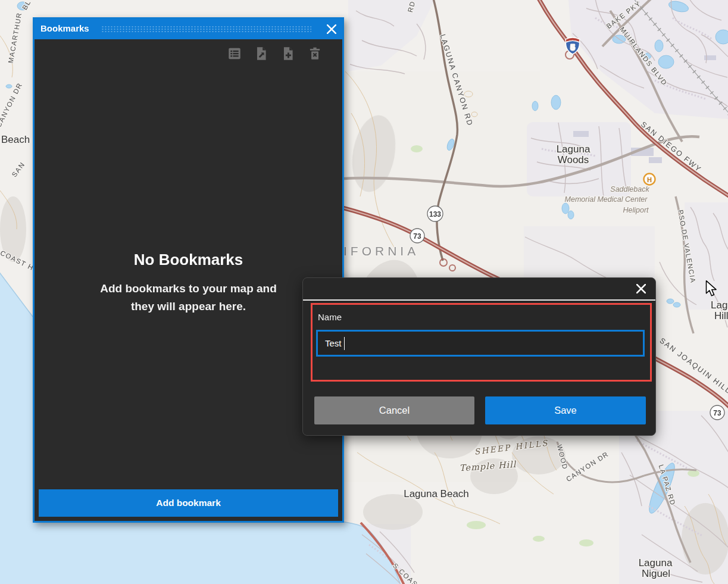 The image size is (728, 584). I want to click on label-laguna-woods-2: Woods, so click(574, 160).